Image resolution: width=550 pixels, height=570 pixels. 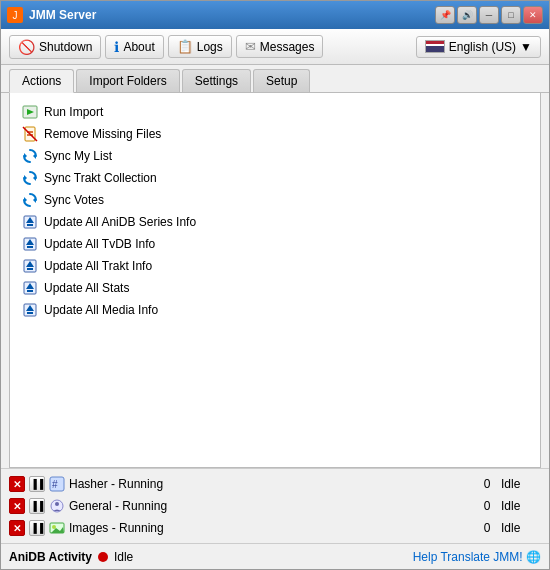 What do you see at coordinates (275, 200) in the screenshot?
I see `action-sync-votes: Sync Votes` at bounding box center [275, 200].